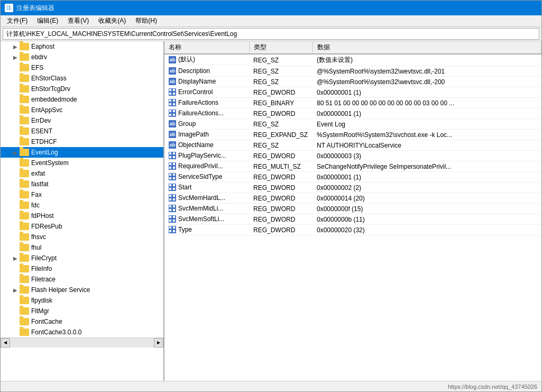  I want to click on tree-item: Filetrace, so click(82, 279).